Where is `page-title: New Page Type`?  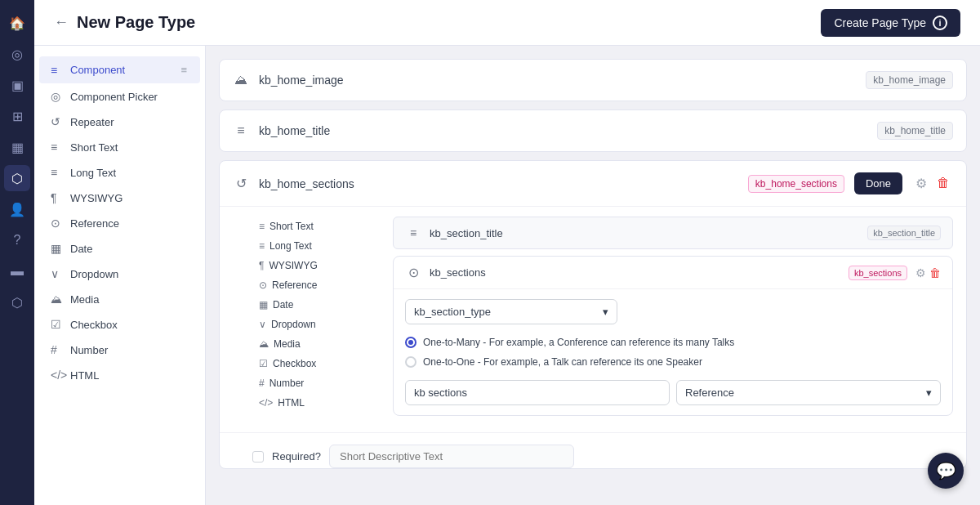
page-title: New Page Type is located at coordinates (136, 23).